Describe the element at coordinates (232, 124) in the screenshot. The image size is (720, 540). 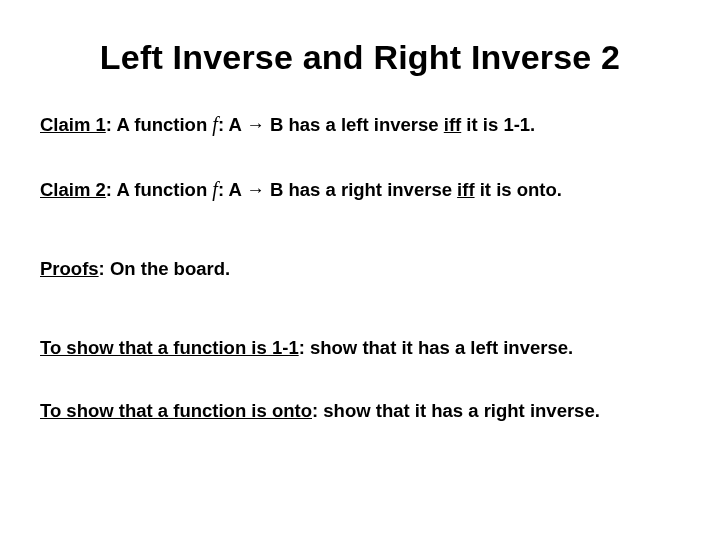
I see `claim-1-mid1: : A` at that location.